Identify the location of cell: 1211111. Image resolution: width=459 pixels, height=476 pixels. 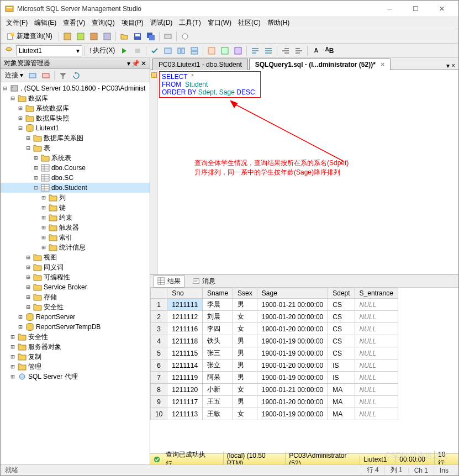
(185, 305).